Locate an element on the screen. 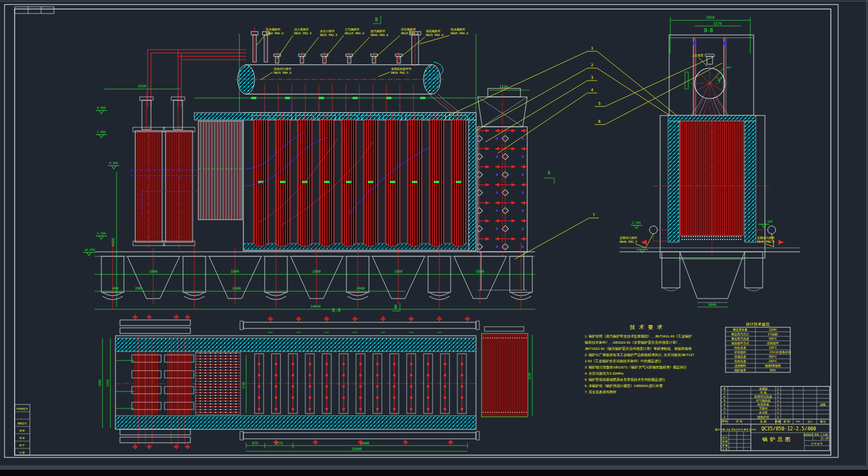 The width and height of the screenshot is (868, 476). plan-bottom-headers is located at coordinates (300, 439).